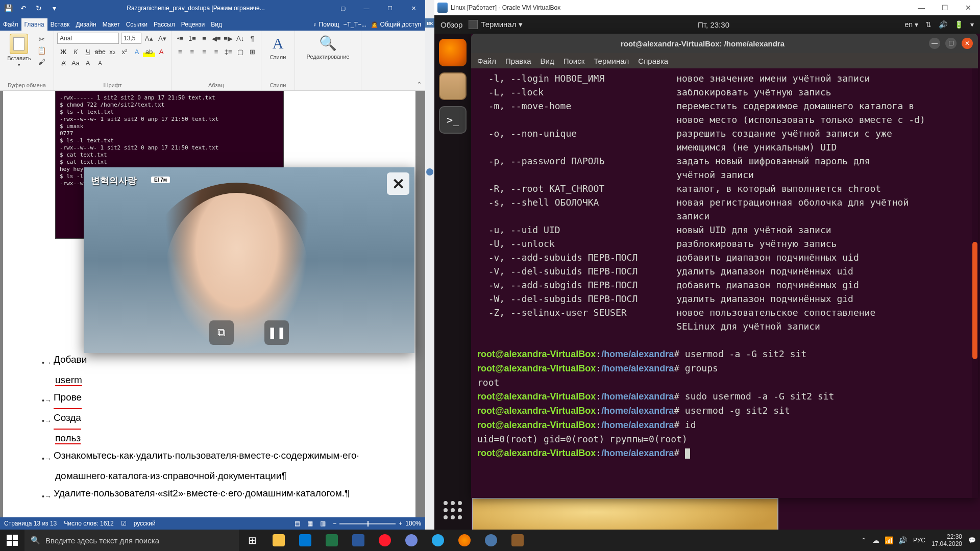 The height and width of the screenshot is (551, 980). Describe the element at coordinates (180, 52) in the screenshot. I see `align-left-icon: ≡` at that location.